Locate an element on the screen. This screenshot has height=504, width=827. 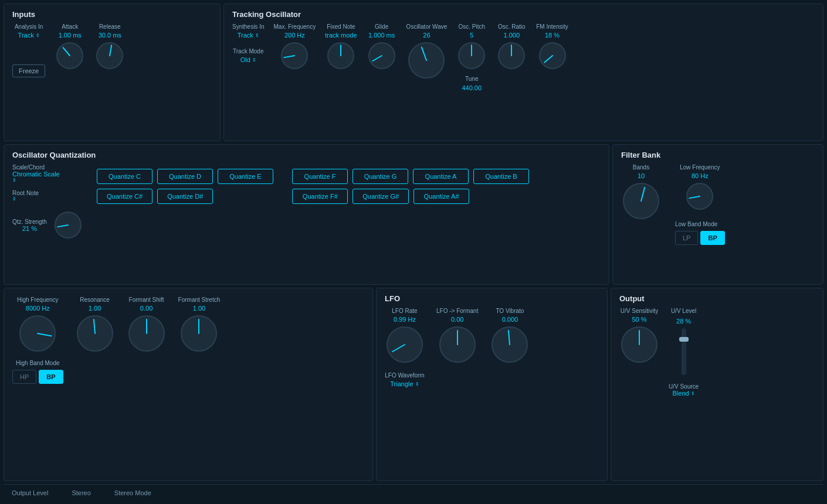
high-freq-label: High Frequency is located at coordinates (38, 300).